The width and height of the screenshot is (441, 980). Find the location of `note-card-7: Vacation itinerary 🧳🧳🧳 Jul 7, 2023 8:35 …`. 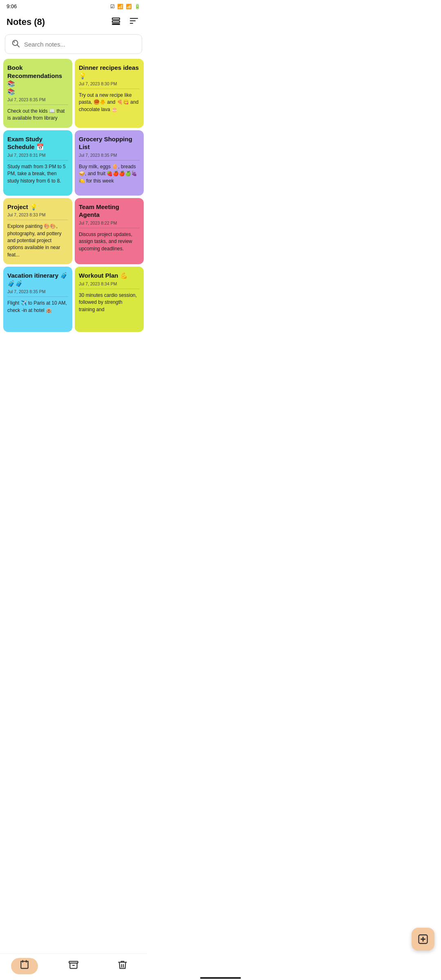

note-card-7: Vacation itinerary 🧳🧳🧳 Jul 7, 2023 8:35 … is located at coordinates (38, 299).